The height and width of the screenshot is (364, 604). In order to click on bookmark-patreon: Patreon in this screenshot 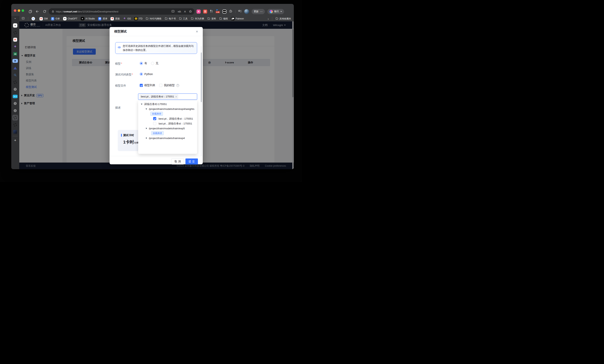, I will do `click(238, 19)`.